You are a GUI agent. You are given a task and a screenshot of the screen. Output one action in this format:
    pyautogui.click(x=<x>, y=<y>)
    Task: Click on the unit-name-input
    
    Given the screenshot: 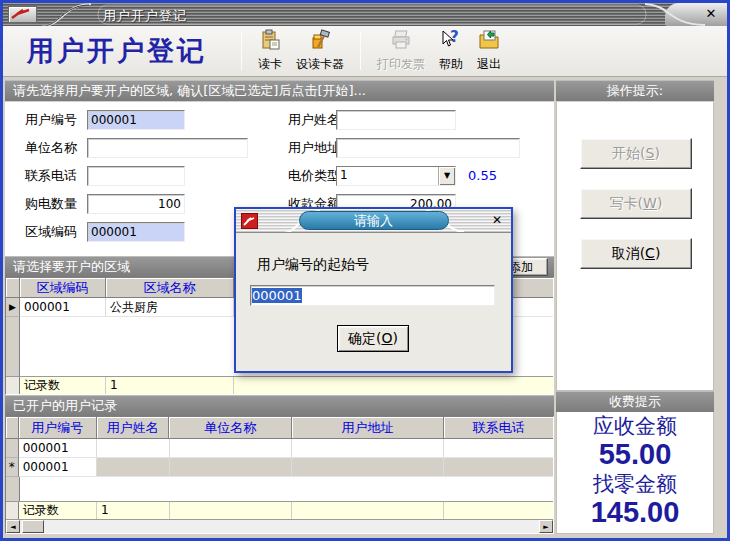 What is the action you would take?
    pyautogui.click(x=168, y=148)
    